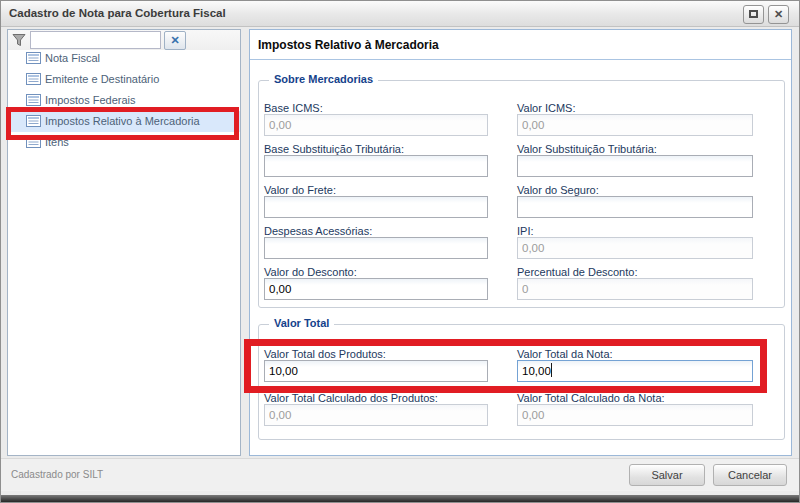 Image resolution: width=800 pixels, height=503 pixels. Describe the element at coordinates (635, 398) in the screenshot. I see `field-label-valor-total-calculado-nota: Valor Total Calculado da Nota:` at that location.